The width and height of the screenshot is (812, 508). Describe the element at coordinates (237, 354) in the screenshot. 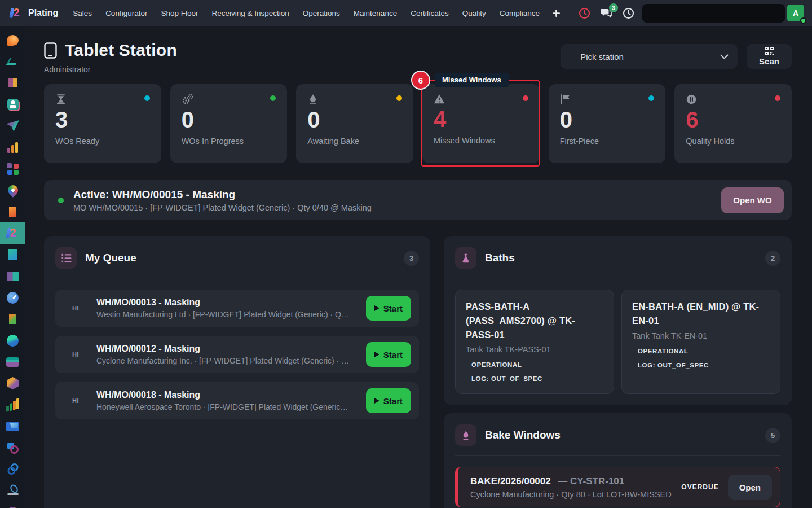

I see `queue-row: HI WH/MO/00012 - Masking Cyclone Manufac…` at that location.